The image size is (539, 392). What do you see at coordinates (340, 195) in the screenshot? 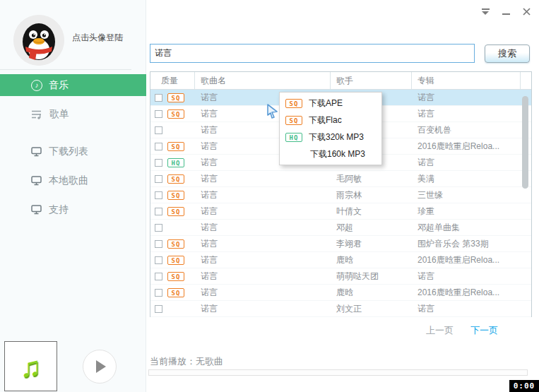
I see `table-row: SQ诺言雨宗林三世缘` at bounding box center [340, 195].